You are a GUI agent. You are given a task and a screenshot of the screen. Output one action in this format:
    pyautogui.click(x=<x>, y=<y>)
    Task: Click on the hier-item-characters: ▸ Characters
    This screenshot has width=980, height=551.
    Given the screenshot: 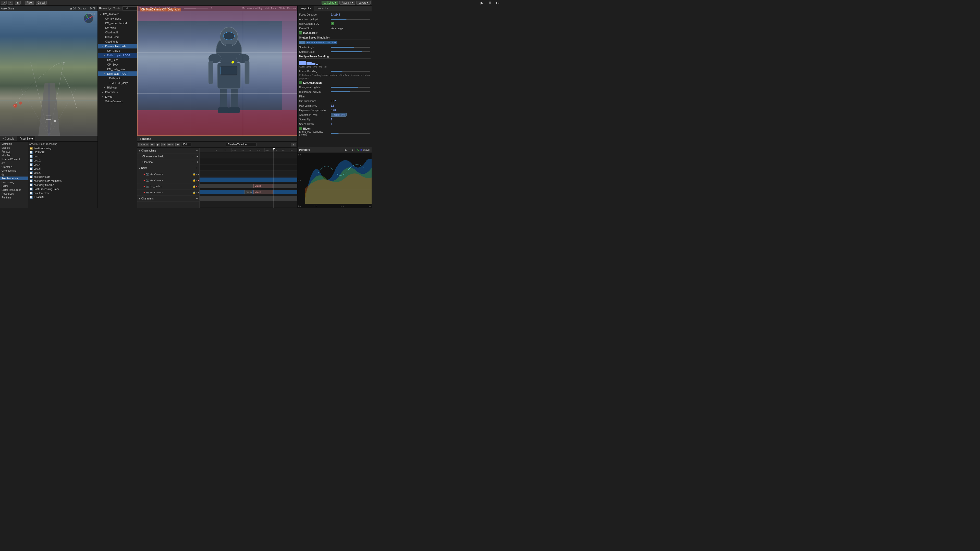 What is the action you would take?
    pyautogui.click(x=118, y=92)
    